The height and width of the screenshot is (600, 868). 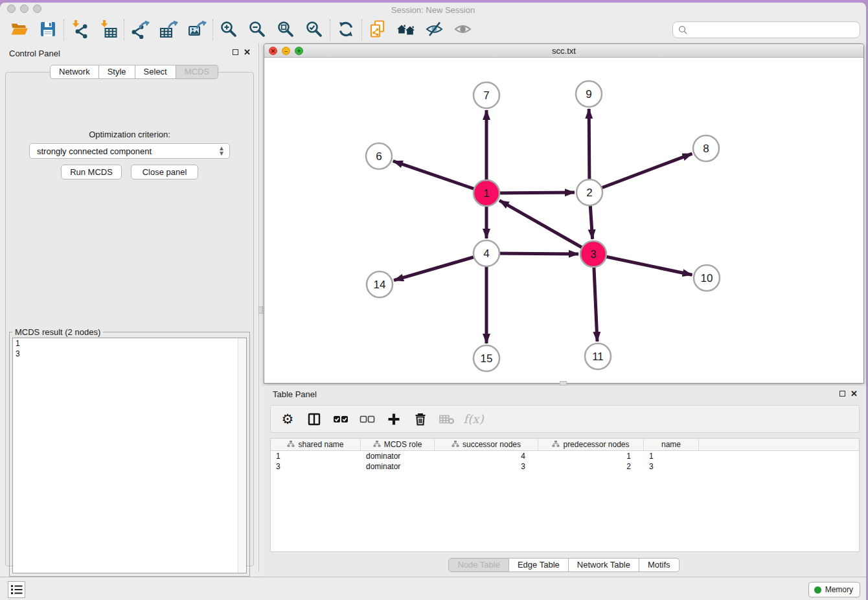 What do you see at coordinates (707, 278) in the screenshot?
I see `graph-node-10: 10` at bounding box center [707, 278].